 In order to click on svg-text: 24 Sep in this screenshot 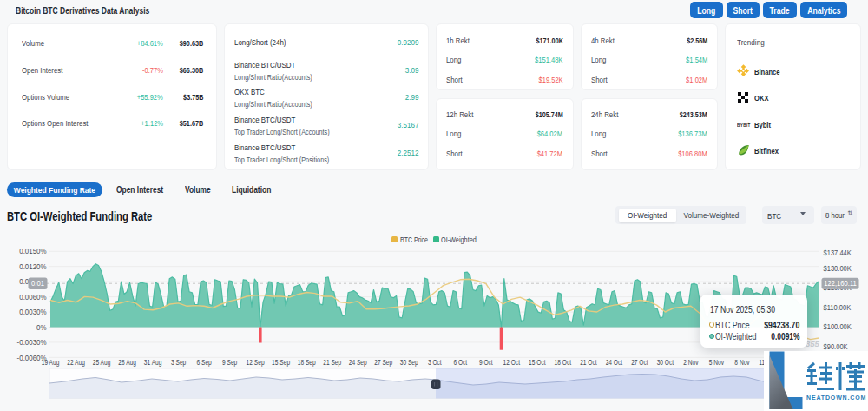, I will do `click(358, 362)`.